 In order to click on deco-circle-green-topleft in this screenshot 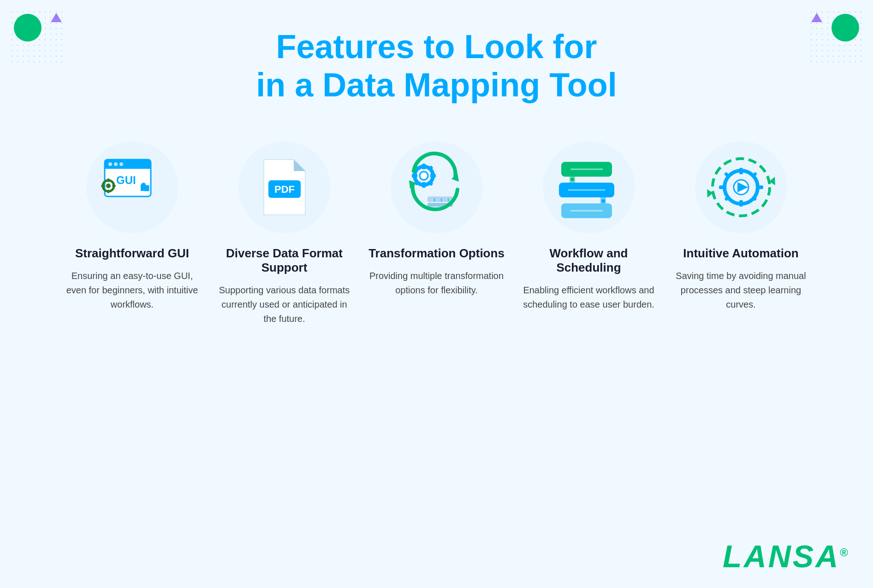, I will do `click(28, 28)`.